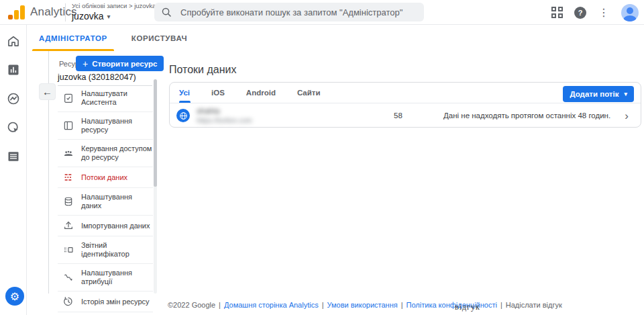  Describe the element at coordinates (271, 305) in the screenshot. I see `footer-link-analytics-home: Домашня сторінка Analytics` at that location.